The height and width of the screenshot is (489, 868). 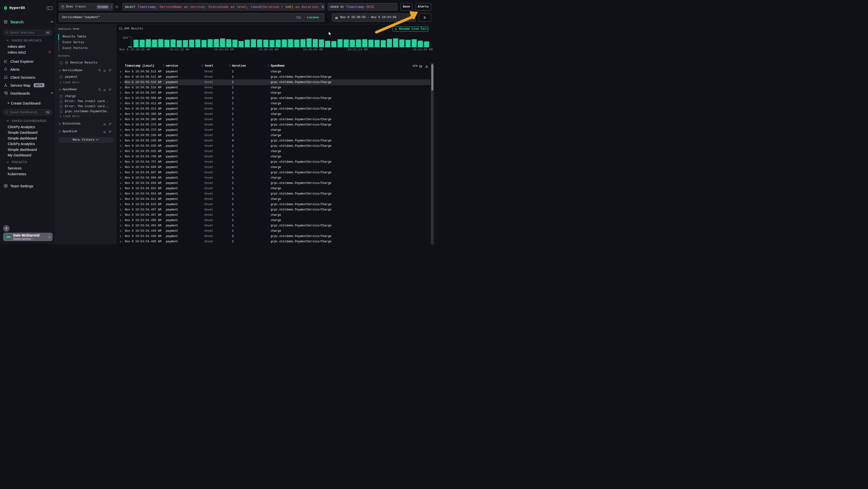 I want to click on svg-text: 10:49:00 AM, so click(x=313, y=50).